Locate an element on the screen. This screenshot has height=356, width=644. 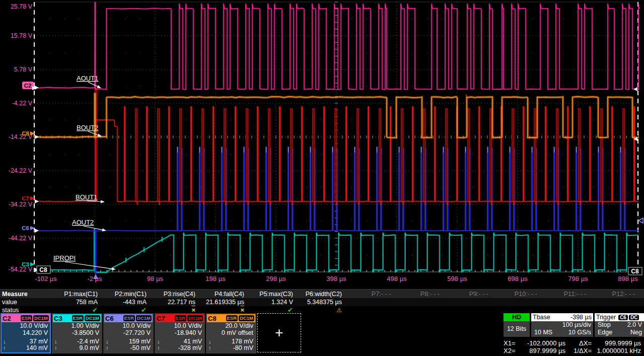
channel-marker-label-c7: C7 is located at coordinates (25, 198).